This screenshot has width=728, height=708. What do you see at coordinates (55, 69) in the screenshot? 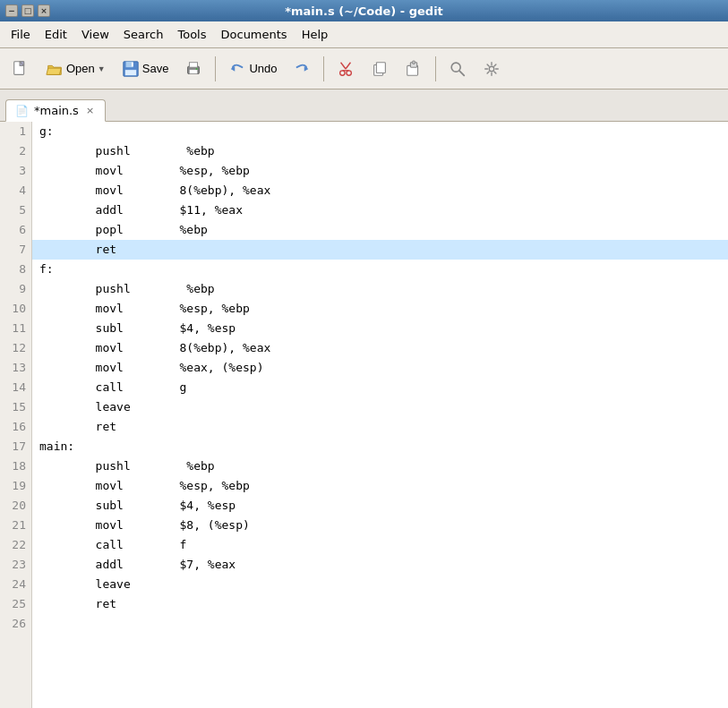
I see `open-icon` at bounding box center [55, 69].